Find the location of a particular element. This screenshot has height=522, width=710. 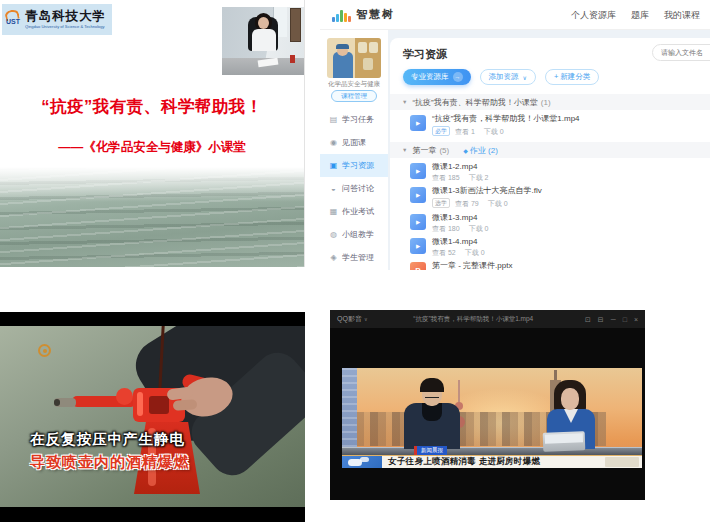

views-link: 查看 52 is located at coordinates (444, 252).